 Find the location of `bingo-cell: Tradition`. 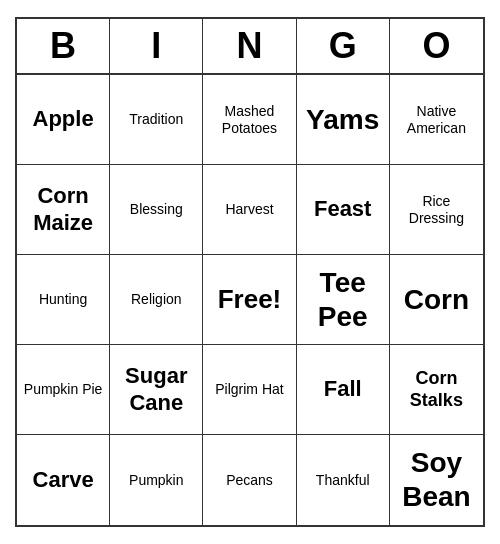

bingo-cell: Tradition is located at coordinates (156, 120).